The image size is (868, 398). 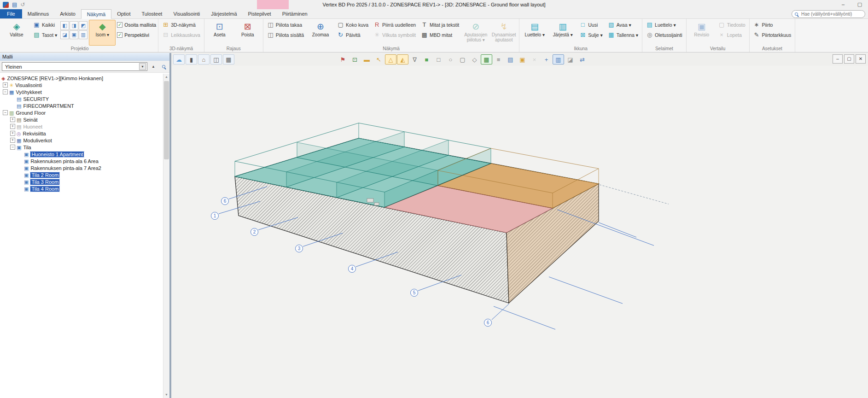 What do you see at coordinates (204, 59) in the screenshot?
I see `building-icon: ⌂` at bounding box center [204, 59].